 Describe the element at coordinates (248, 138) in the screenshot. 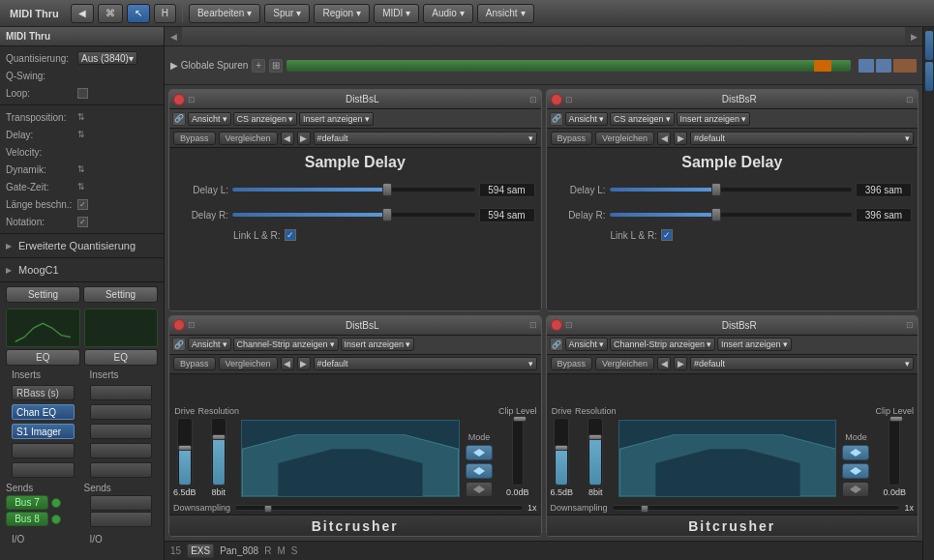

I see `panel-tl-compare: Vergleichen` at that location.